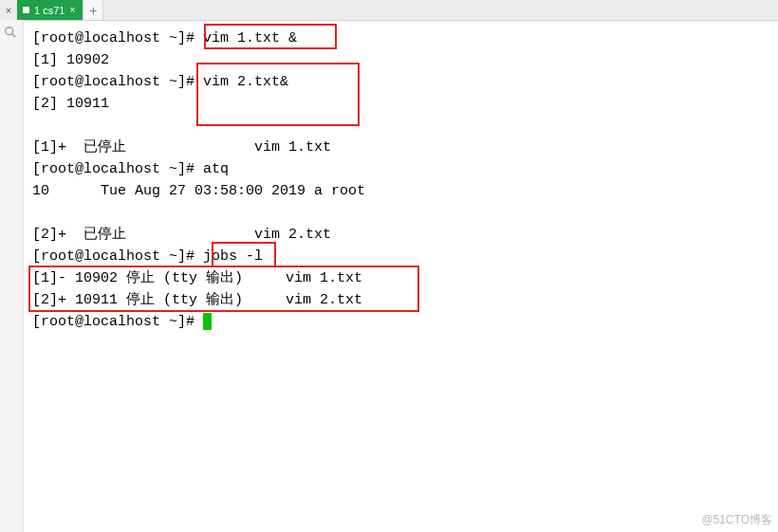  What do you see at coordinates (237, 82) in the screenshot?
I see `command-text: # vim 2.txt&` at bounding box center [237, 82].